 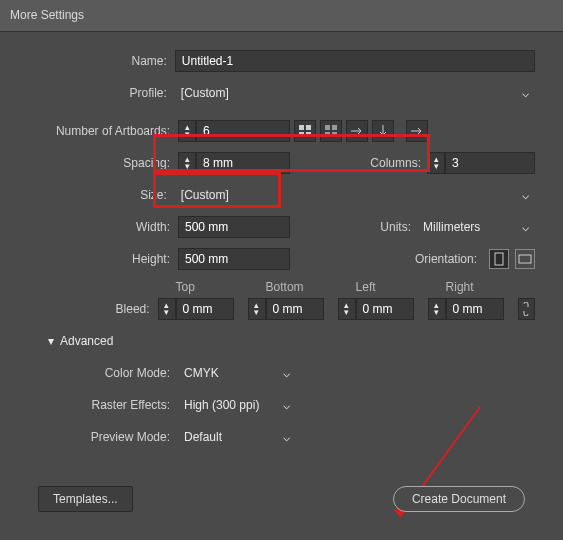 I want to click on height-label: Height:, so click(x=103, y=259).